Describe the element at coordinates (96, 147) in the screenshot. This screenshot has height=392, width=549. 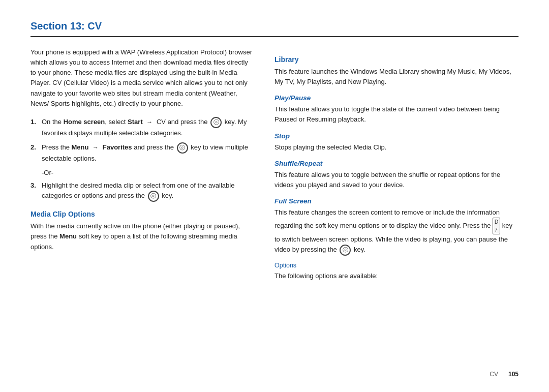
I see `arrow-icon-2: →` at that location.